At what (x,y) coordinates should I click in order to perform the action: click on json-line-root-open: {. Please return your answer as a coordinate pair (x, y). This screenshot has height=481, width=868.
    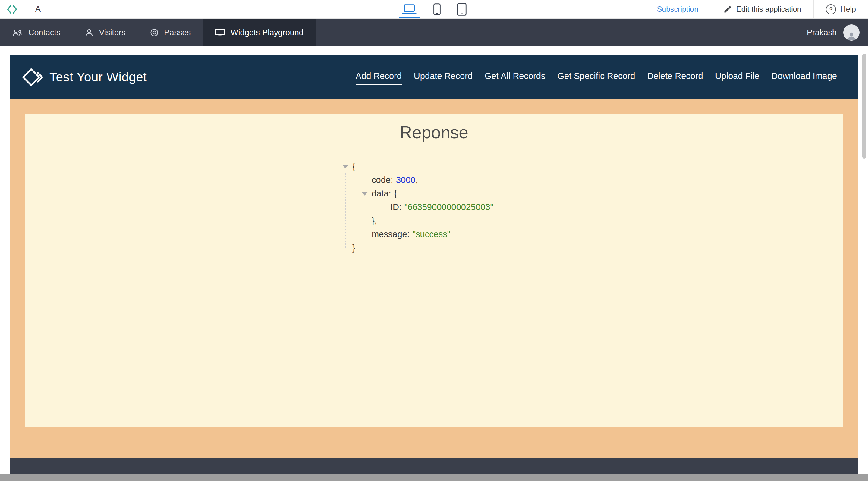
    Looking at the image, I should click on (477, 166).